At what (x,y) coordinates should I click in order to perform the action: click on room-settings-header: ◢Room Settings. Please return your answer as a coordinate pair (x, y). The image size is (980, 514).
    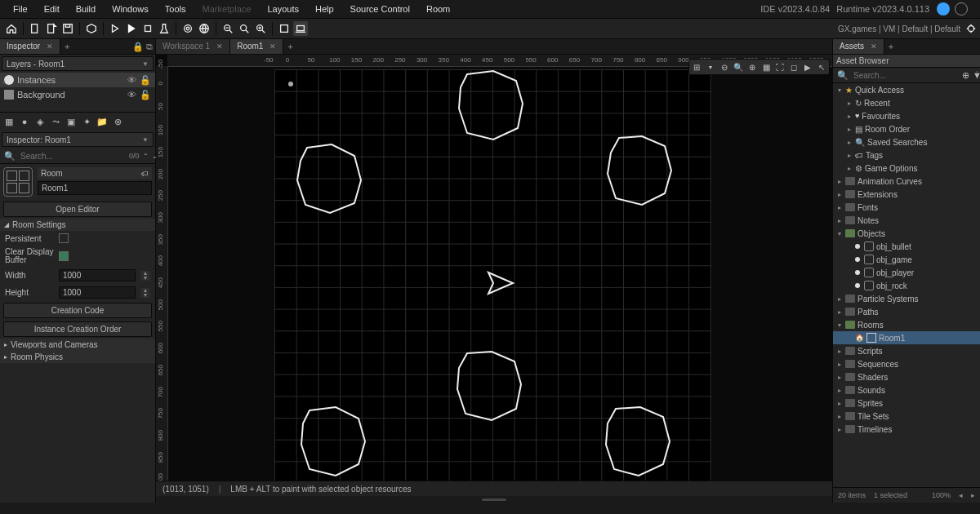
    Looking at the image, I should click on (78, 225).